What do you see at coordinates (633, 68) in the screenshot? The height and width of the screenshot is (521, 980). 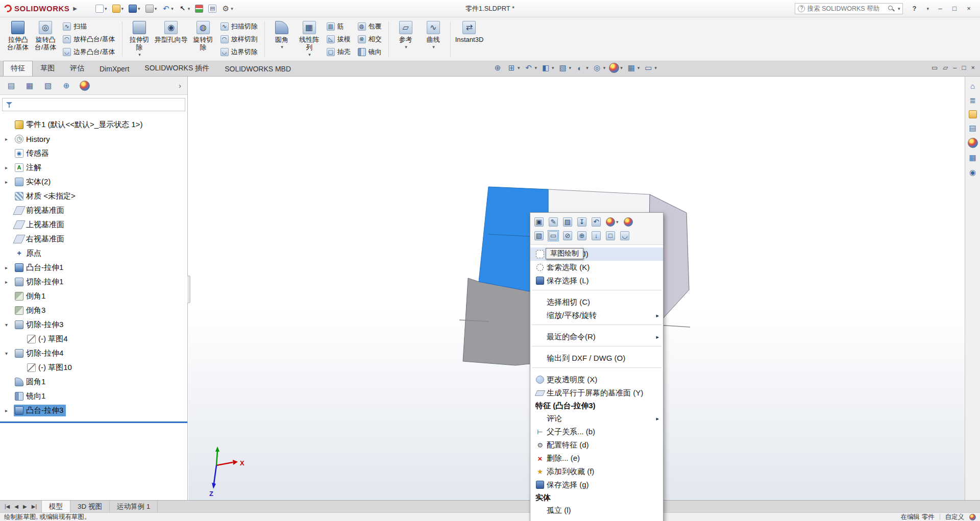 I see `apply-scene-button: ▦▾` at bounding box center [633, 68].